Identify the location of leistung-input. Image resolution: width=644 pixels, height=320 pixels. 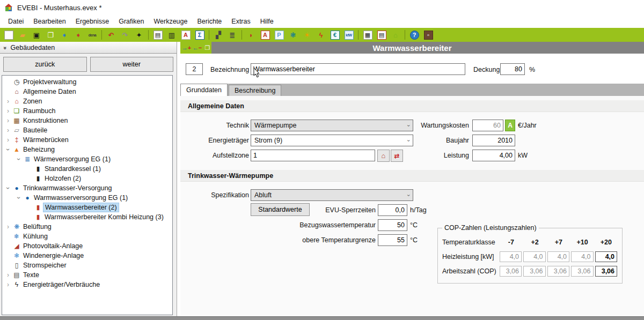
(494, 155).